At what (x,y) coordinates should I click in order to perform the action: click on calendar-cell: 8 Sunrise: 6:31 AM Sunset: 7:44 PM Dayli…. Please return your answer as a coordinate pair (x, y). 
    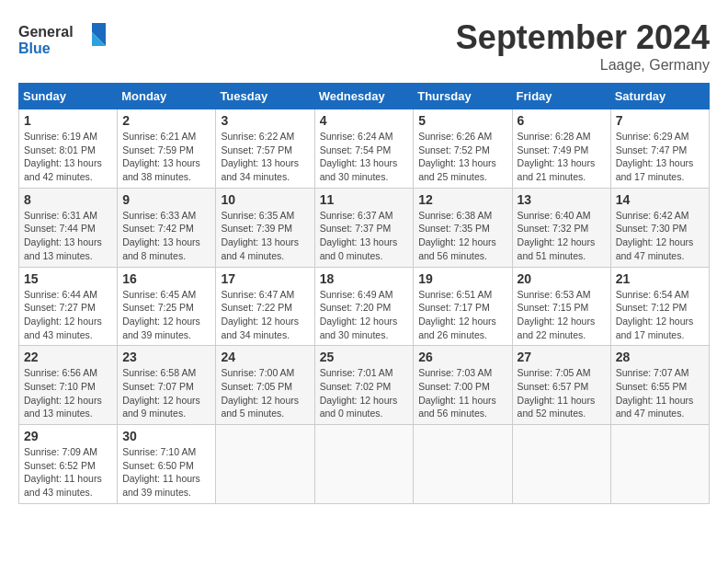
    Looking at the image, I should click on (68, 227).